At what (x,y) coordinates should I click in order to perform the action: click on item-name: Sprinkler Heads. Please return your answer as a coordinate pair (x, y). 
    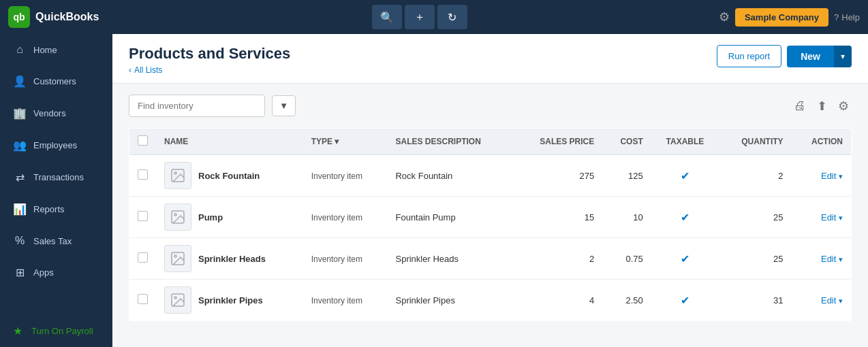
    Looking at the image, I should click on (232, 259).